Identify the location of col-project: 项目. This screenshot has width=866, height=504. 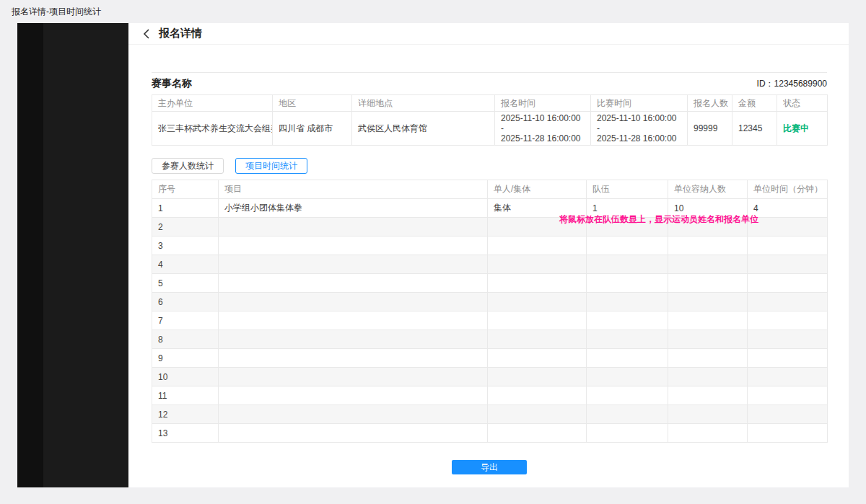
(354, 190).